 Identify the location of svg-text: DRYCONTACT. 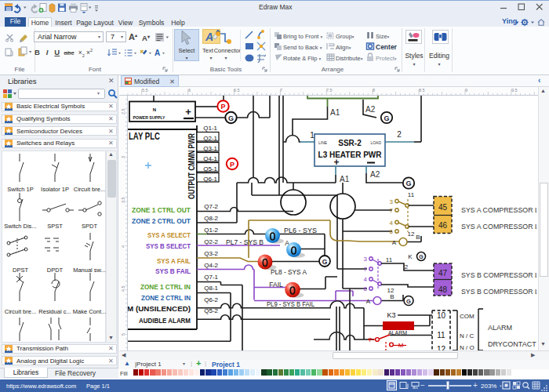
(512, 344).